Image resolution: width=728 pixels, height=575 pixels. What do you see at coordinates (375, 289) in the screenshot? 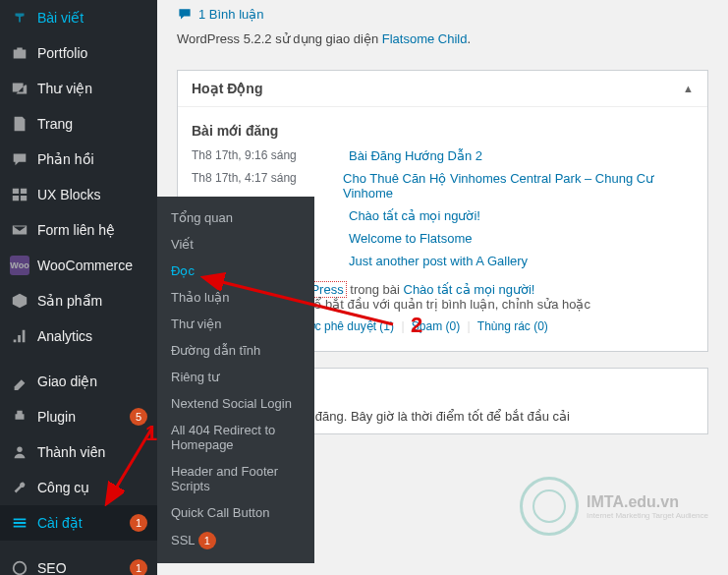
I see `comment-in-text: trong bài` at bounding box center [375, 289].